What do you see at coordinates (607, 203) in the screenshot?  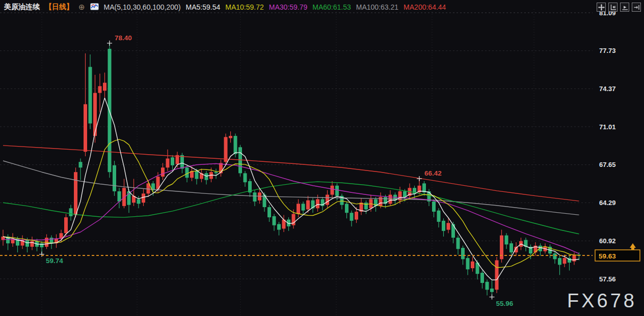 I see `y-axis-tick-label: 64.29` at bounding box center [607, 203].